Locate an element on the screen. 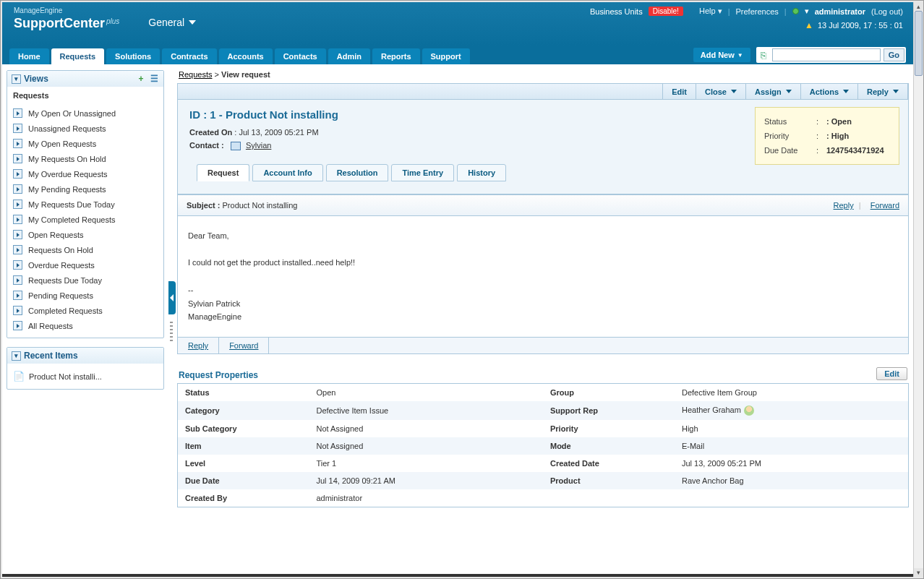  prop-value: Not Assigned is located at coordinates (426, 429).